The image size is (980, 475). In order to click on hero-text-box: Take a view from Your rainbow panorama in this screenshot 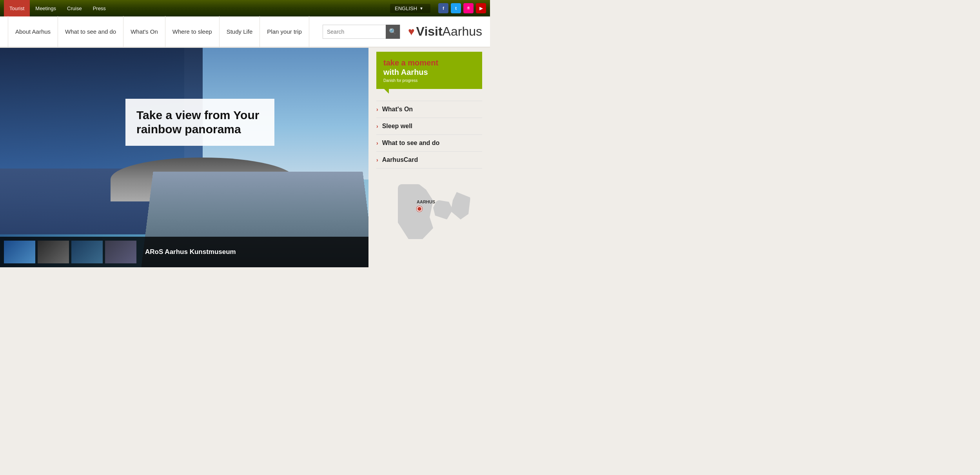, I will do `click(200, 122)`.